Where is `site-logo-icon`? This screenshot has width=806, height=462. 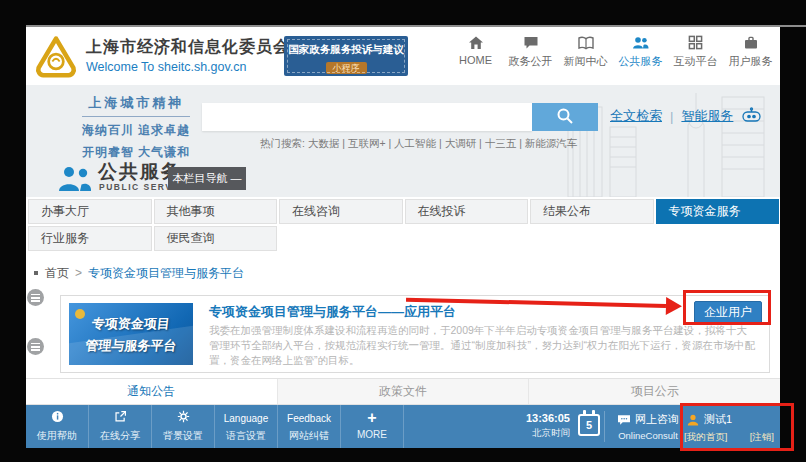
site-logo-icon is located at coordinates (56, 56).